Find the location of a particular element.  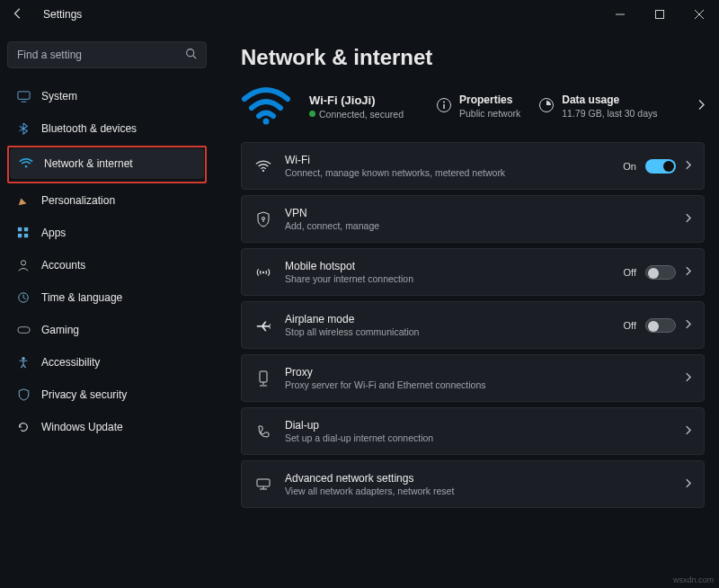

dialup-icon is located at coordinates (263, 432).